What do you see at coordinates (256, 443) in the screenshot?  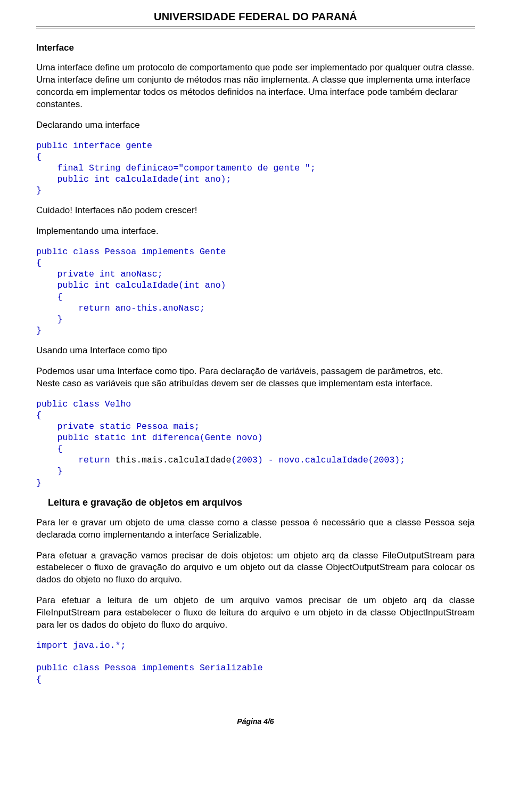 I see `code-block-3: public class Velho { private static Pess…` at bounding box center [256, 443].